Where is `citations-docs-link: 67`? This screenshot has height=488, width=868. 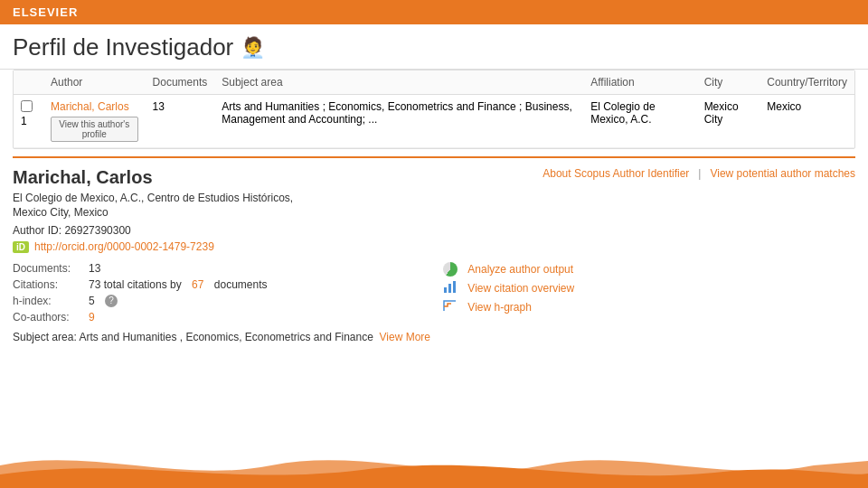
citations-docs-link: 67 is located at coordinates (197, 285).